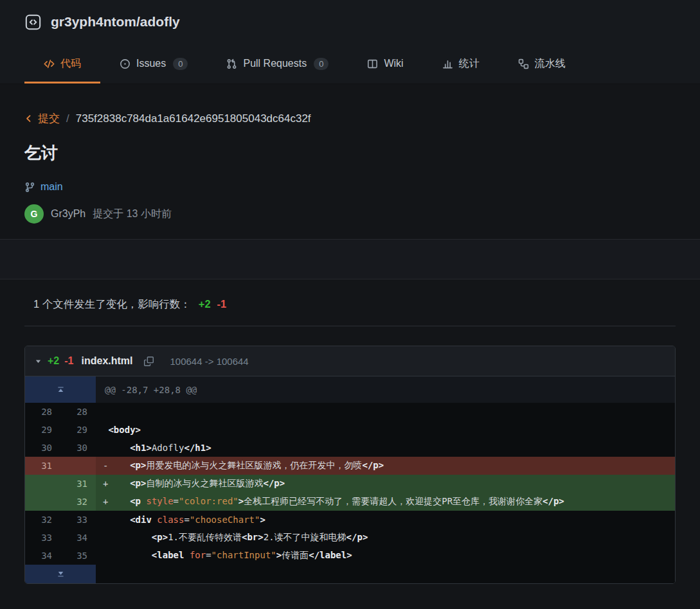 The image size is (700, 609). What do you see at coordinates (350, 574) in the screenshot?
I see `expand-down-row` at bounding box center [350, 574].